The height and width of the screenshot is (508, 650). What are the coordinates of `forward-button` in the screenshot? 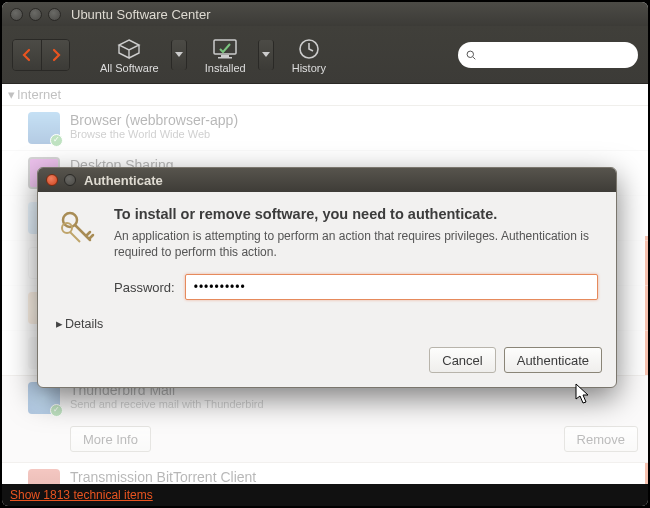 It's located at (55, 55).